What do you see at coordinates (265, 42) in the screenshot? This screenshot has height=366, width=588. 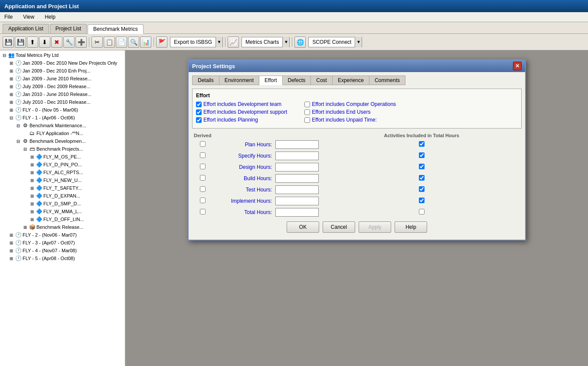 I see `metrics-dropdown: Metrics Charts ▼` at bounding box center [265, 42].